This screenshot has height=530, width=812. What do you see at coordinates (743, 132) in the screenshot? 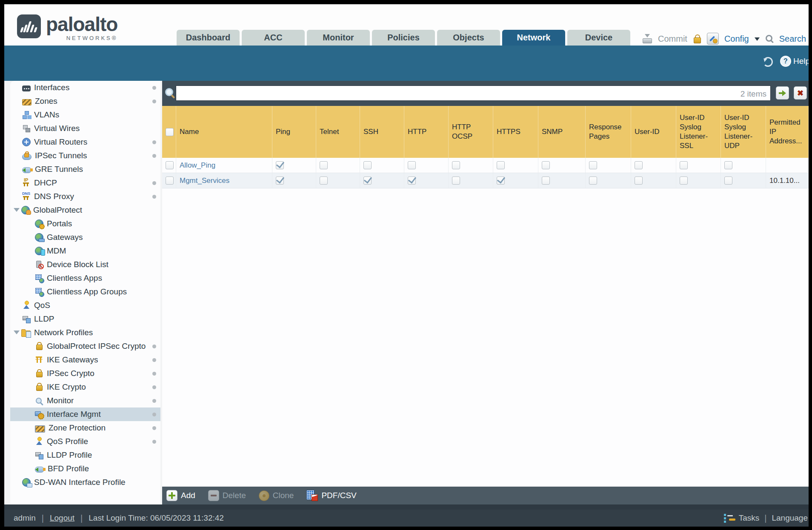
I see `column-header-user-id-syslog-listener-udp: User-ID Syslog Listener-UDP` at bounding box center [743, 132].